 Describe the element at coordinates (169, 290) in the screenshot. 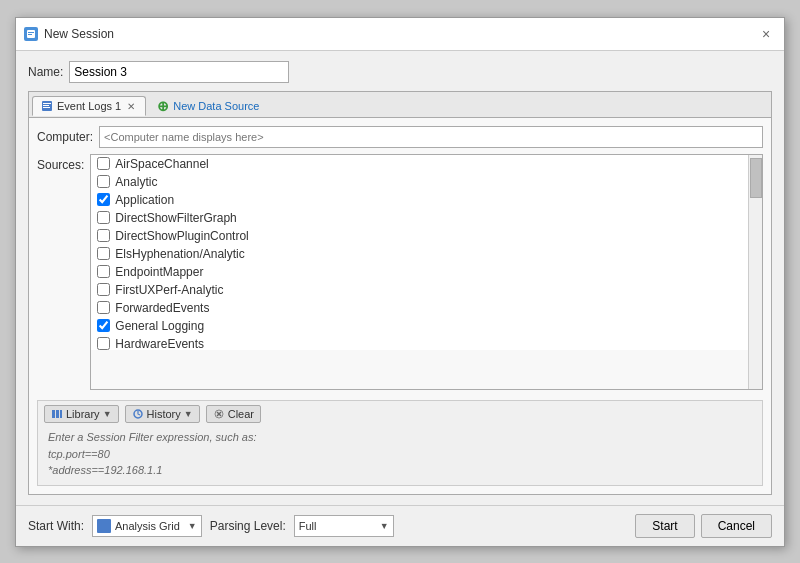

I see `firstux-label: FirstUXPerf-Analytic` at that location.